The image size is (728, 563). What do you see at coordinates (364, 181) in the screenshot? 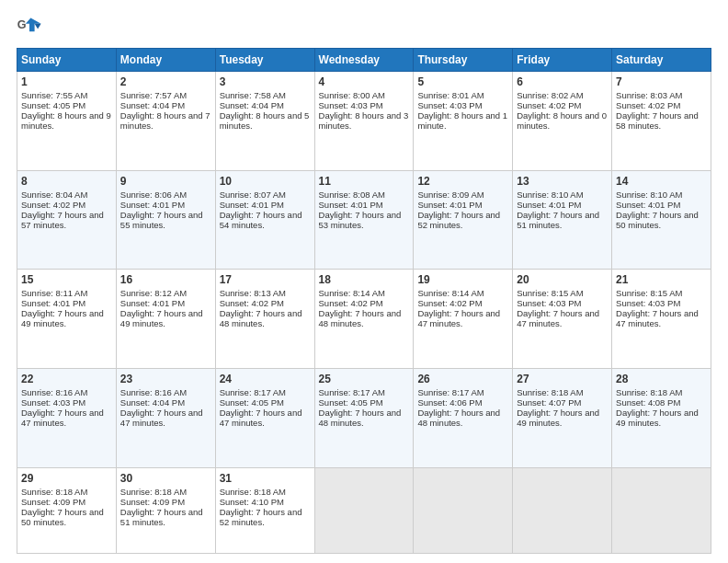
I see `day-number: 11` at bounding box center [364, 181].